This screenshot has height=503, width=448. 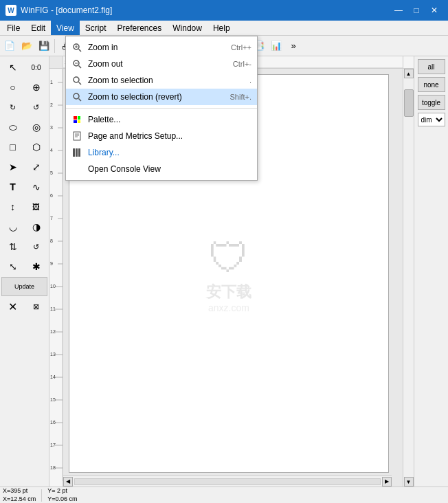 What do you see at coordinates (96, 27) in the screenshot?
I see `menu-script: Script` at bounding box center [96, 27].